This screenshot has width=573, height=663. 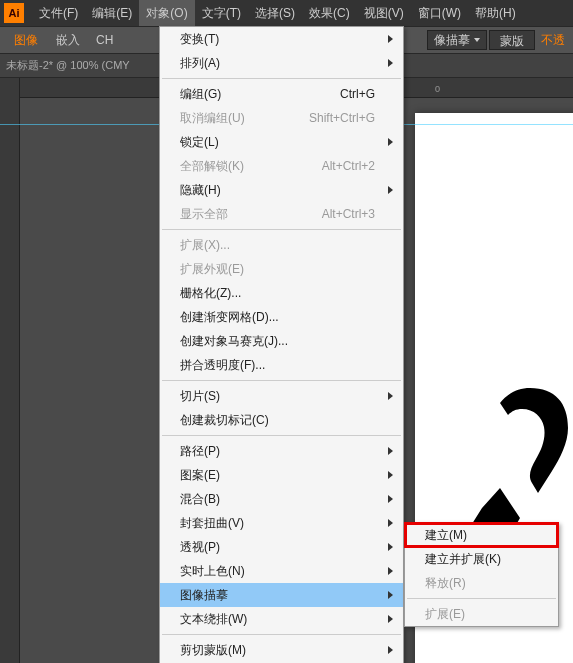 I want to click on menu-entry: 图案(E), so click(x=282, y=475).